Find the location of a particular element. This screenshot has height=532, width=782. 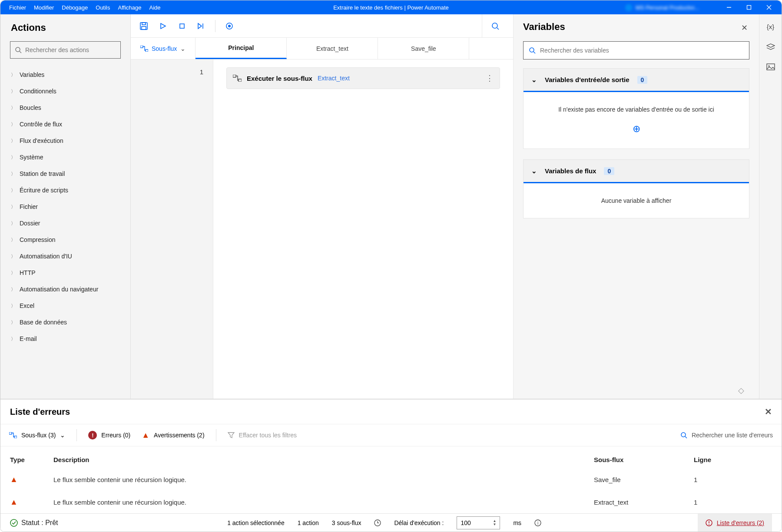

layers-rail-button is located at coordinates (771, 47).